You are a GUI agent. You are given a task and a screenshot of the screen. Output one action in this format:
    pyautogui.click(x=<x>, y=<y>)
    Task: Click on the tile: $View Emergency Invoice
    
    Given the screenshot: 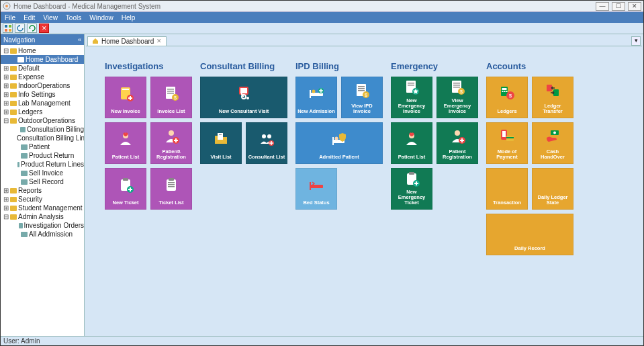 What is the action you would take?
    pyautogui.click(x=457, y=97)
    